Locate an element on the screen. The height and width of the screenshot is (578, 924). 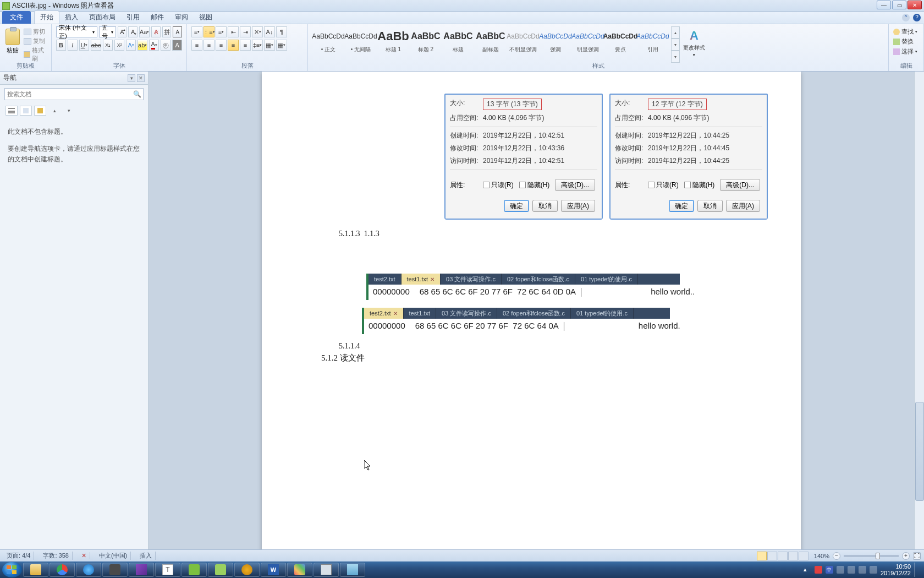
tab-references: 引用 is located at coordinates (133, 18).